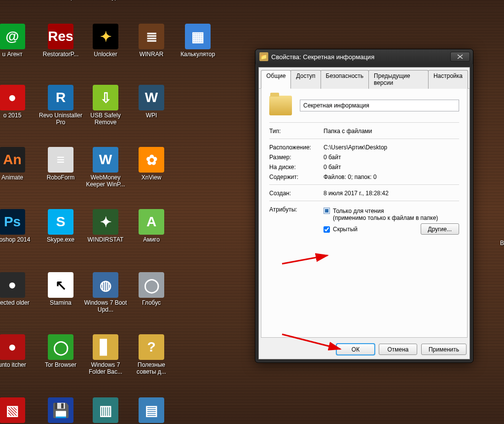 This screenshot has height=424, width=504. Describe the element at coordinates (61, 410) in the screenshot. I see `app-icon: 💾` at that location.